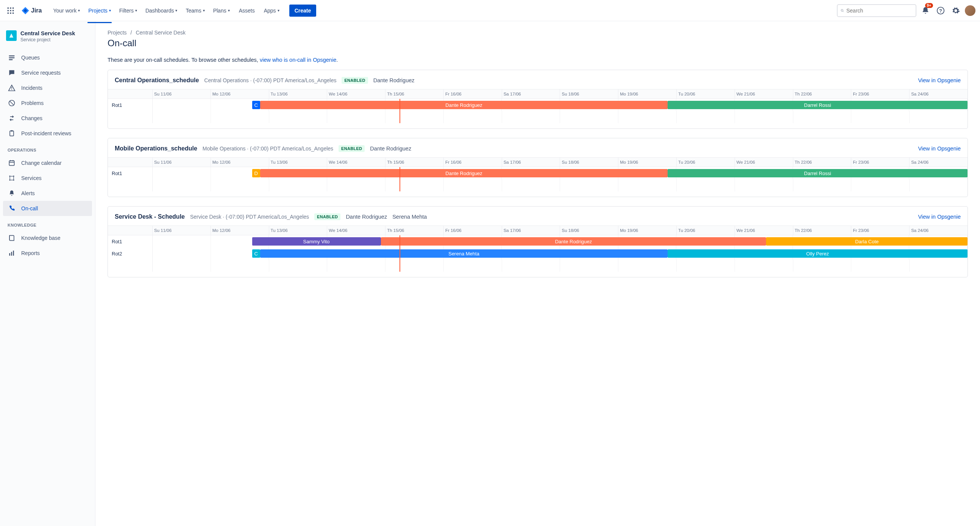 This screenshot has height=526, width=980. I want to click on sidebar-item-change-calendar: Change calendar, so click(48, 163).